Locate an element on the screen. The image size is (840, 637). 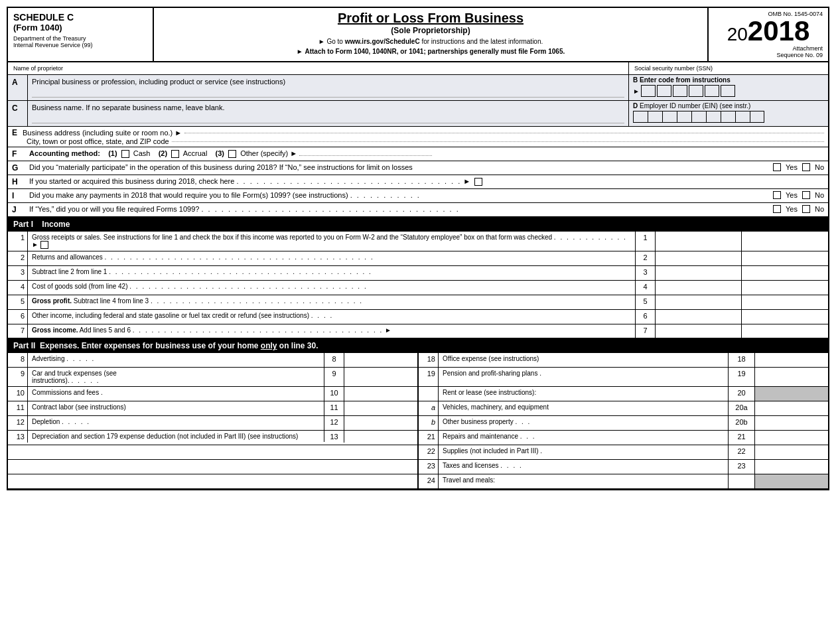
amount-input-6b is located at coordinates (785, 317).